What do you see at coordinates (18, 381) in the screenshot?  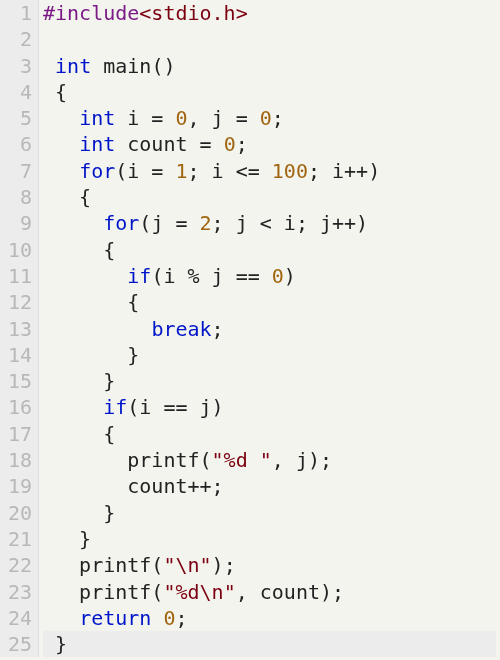 I see `line-number: 15` at bounding box center [18, 381].